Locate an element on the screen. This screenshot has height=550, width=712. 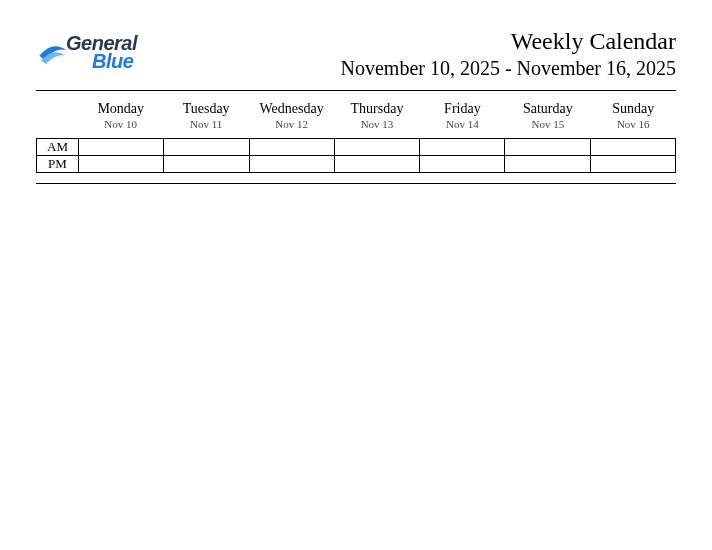
day-name: Thursday is located at coordinates (376, 109).